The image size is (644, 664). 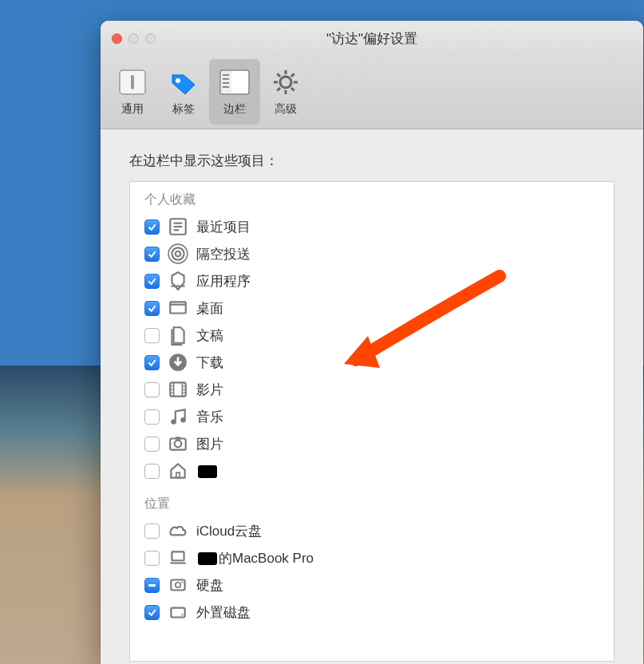 What do you see at coordinates (372, 585) in the screenshot?
I see `list-item-hard-disks: 硬盘` at bounding box center [372, 585].